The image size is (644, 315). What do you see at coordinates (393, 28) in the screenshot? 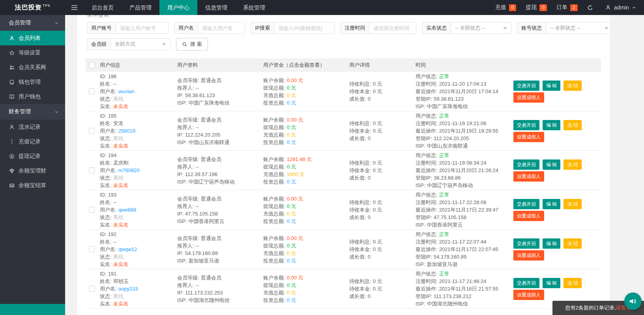
I see `register-time-input` at bounding box center [393, 28].